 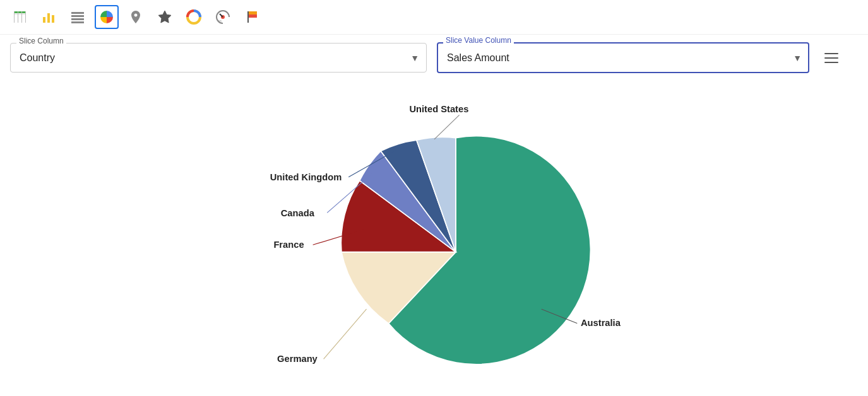 I want to click on germany-leader-line, so click(x=345, y=334).